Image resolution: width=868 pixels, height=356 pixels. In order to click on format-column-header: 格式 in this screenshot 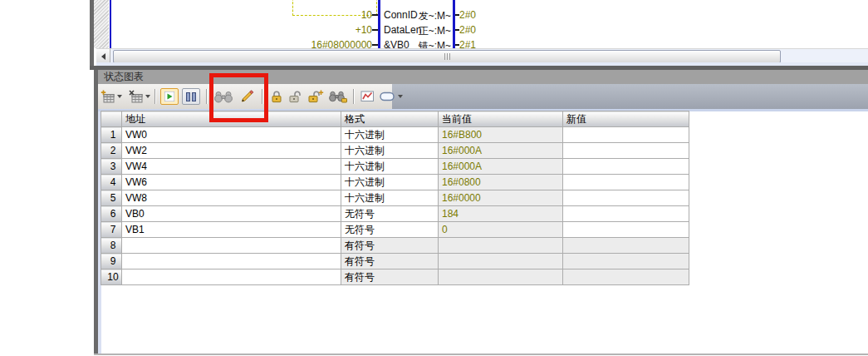, I will do `click(390, 120)`.